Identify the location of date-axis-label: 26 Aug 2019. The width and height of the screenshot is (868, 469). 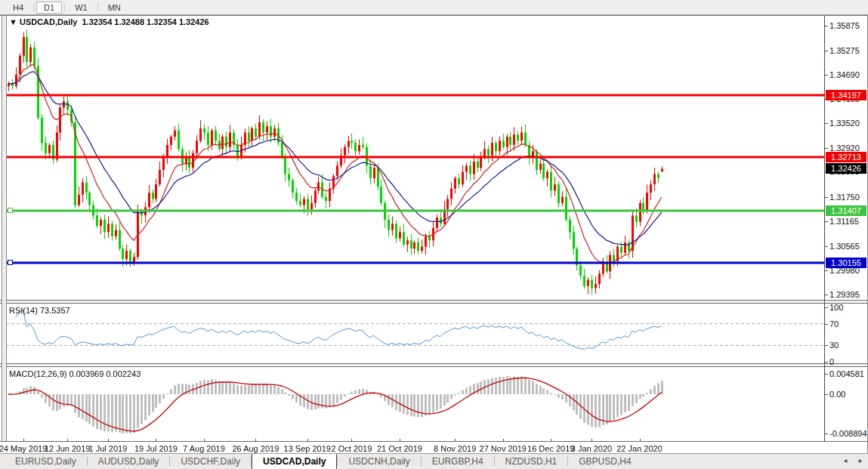
(255, 449).